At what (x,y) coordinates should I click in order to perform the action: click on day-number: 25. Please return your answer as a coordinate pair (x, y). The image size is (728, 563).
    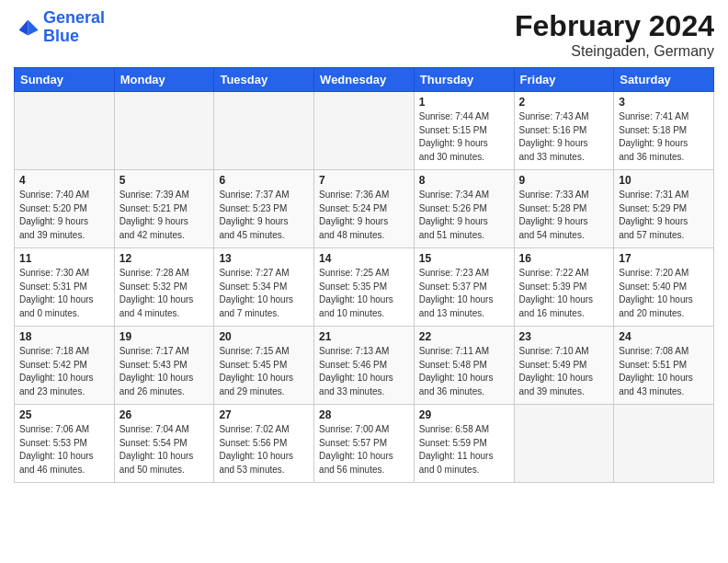
    Looking at the image, I should click on (64, 415).